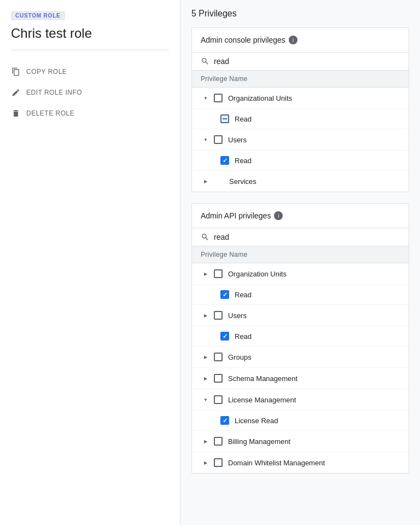 The width and height of the screenshot is (420, 525). I want to click on copy-role-label: COPY ROLE, so click(46, 72).